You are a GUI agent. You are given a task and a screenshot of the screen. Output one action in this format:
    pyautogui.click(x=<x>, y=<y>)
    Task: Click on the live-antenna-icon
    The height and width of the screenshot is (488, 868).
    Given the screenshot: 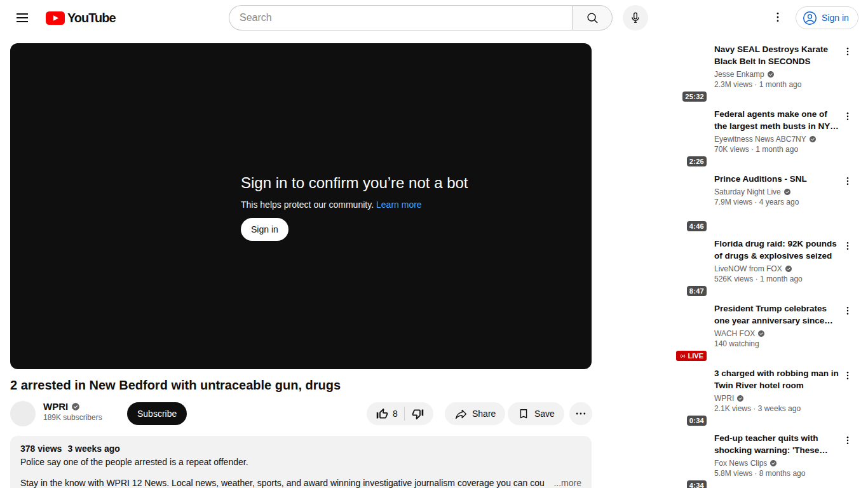 What is the action you would take?
    pyautogui.click(x=682, y=356)
    